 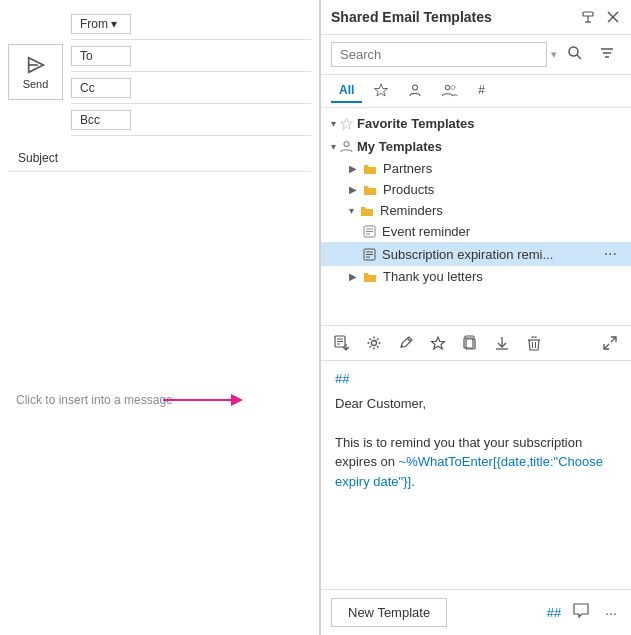 I want to click on partners-label: Partners, so click(x=408, y=168).